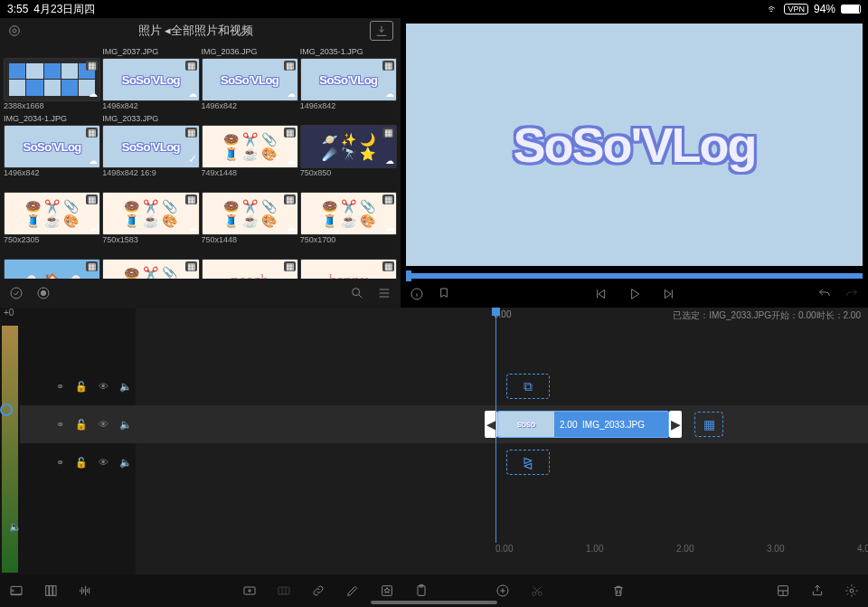 This screenshot has height=607, width=868. I want to click on status-date: 4月23日周四, so click(64, 9).